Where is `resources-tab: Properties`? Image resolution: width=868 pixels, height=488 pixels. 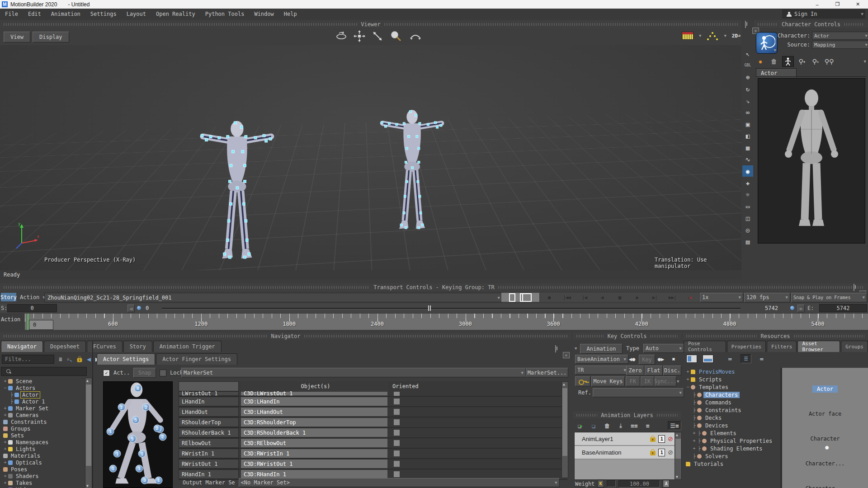 resources-tab: Properties is located at coordinates (746, 346).